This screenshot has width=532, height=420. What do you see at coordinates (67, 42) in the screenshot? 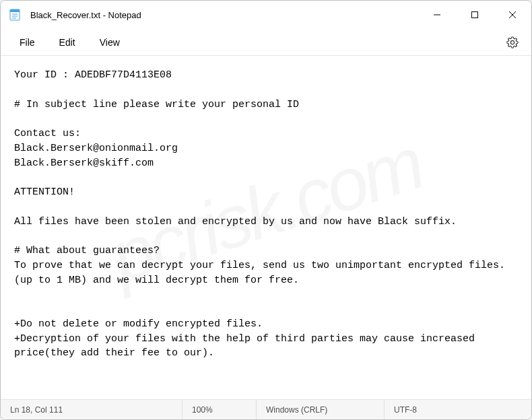
I see `menu-edit: Edit` at bounding box center [67, 42].